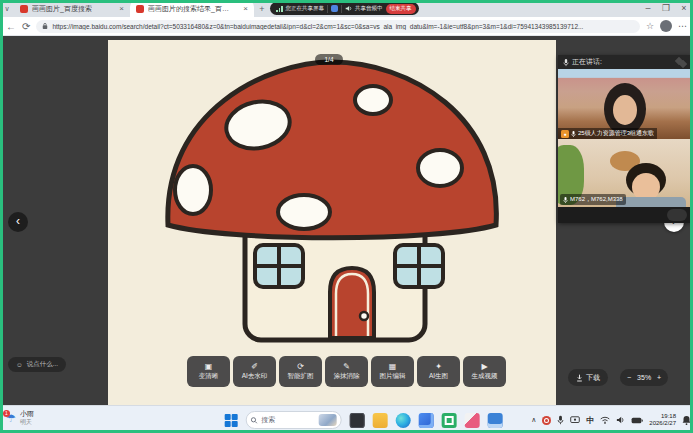 This screenshot has width=693, height=433. I want to click on zoom-control: − 35% +, so click(644, 378).